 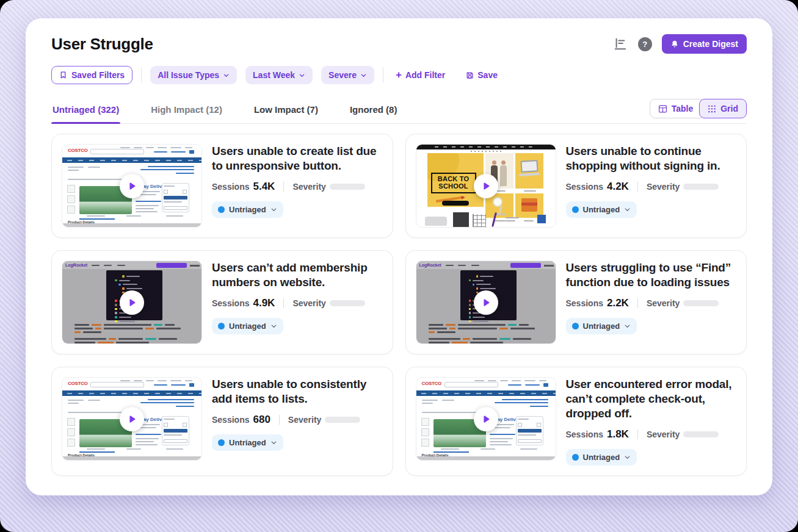 I want to click on grid-view-button: Grid, so click(x=723, y=109).